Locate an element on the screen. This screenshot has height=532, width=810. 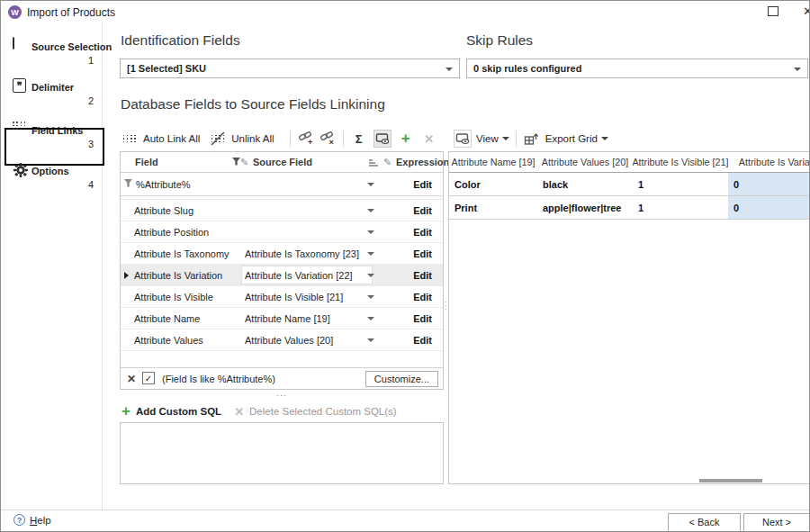
identification-fields-dropdown: [1 Selected] SKU is located at coordinates (290, 68).